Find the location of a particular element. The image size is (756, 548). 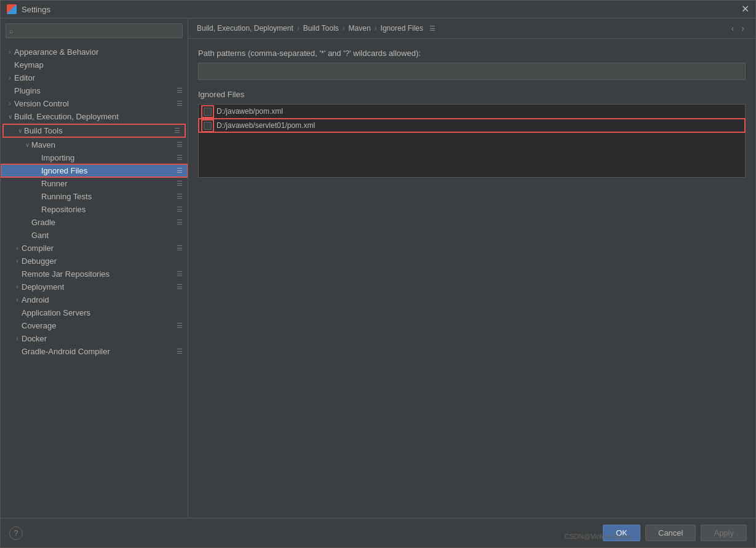

sidebar-item-build-execution-deployment: ∨ Build, Execution, Deployment is located at coordinates (94, 117).